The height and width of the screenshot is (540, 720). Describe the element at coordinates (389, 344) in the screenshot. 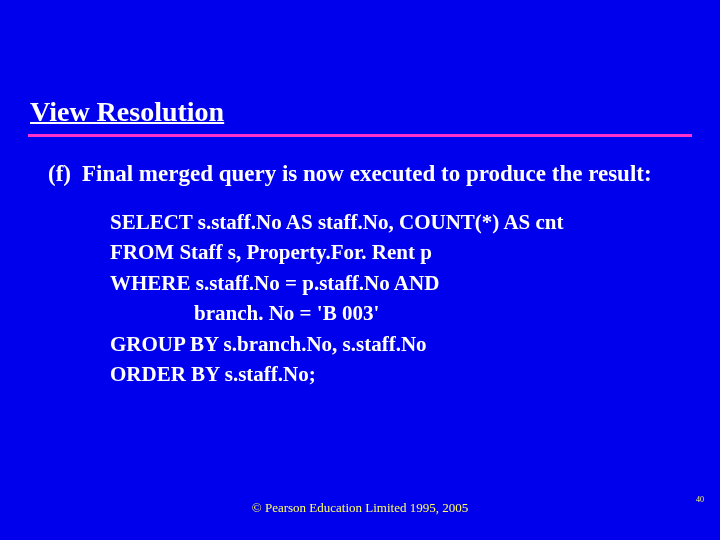

I see `sql-line-5: GROUP BY s.branch.No, s.staff.No` at that location.